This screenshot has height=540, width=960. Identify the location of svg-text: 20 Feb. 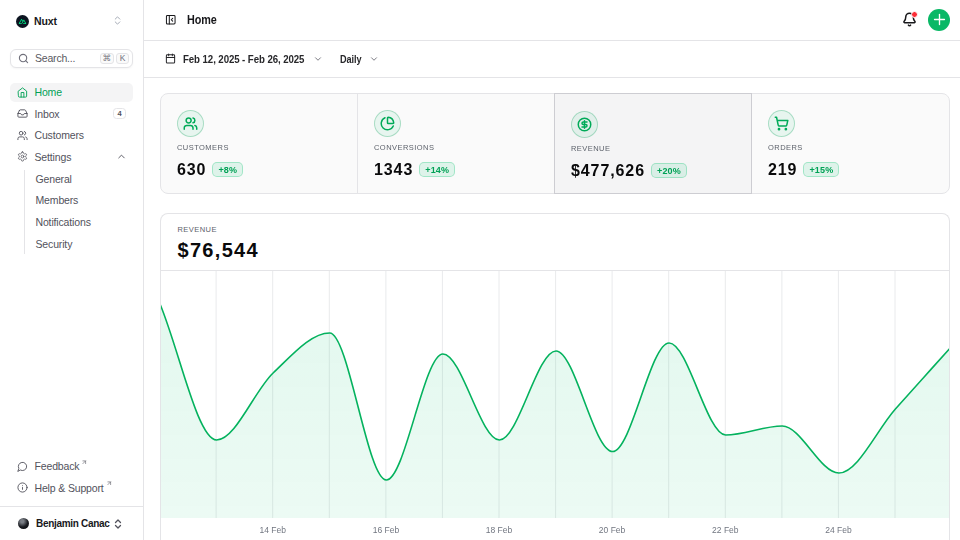
(612, 530).